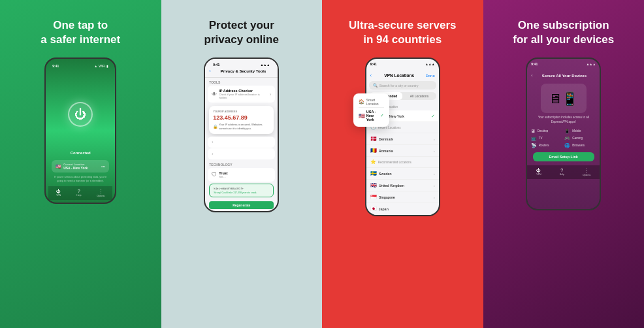 Image resolution: width=644 pixels, height=328 pixels. Describe the element at coordinates (242, 142) in the screenshot. I see `p2-item-2: ›` at that location.